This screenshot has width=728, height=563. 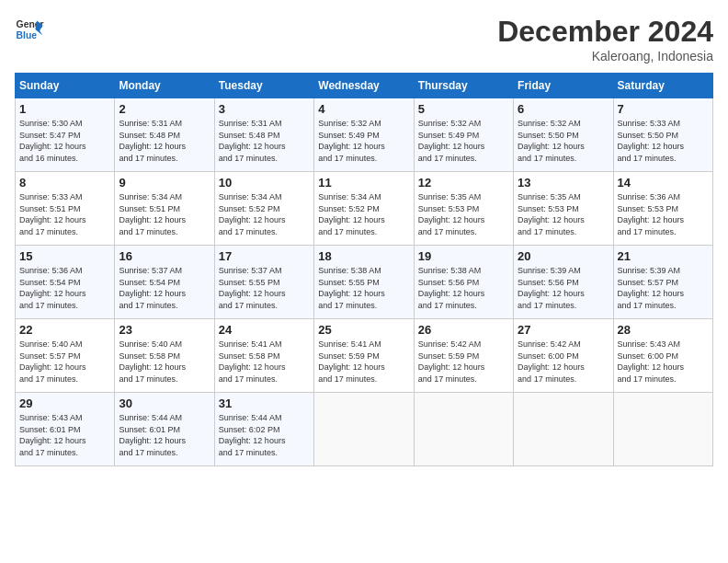 I want to click on header-friday: Friday, so click(x=563, y=86).